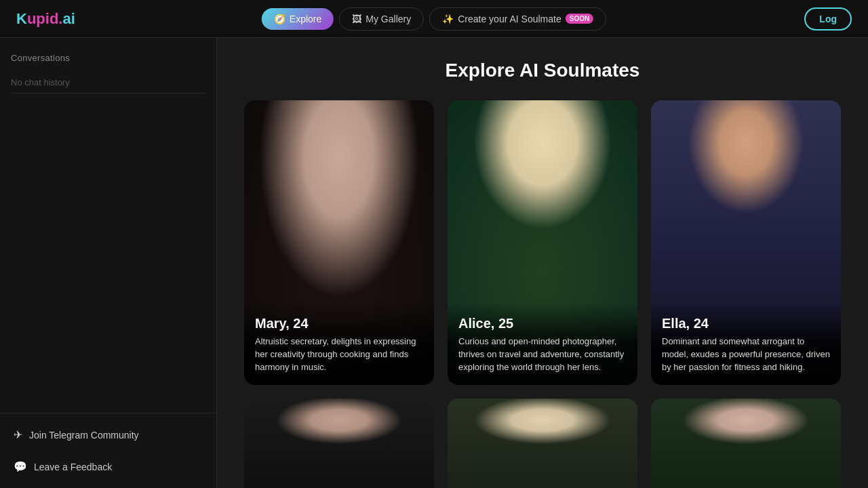 This screenshot has width=868, height=488. What do you see at coordinates (388, 19) in the screenshot?
I see `gallery-label: My Gallery` at bounding box center [388, 19].